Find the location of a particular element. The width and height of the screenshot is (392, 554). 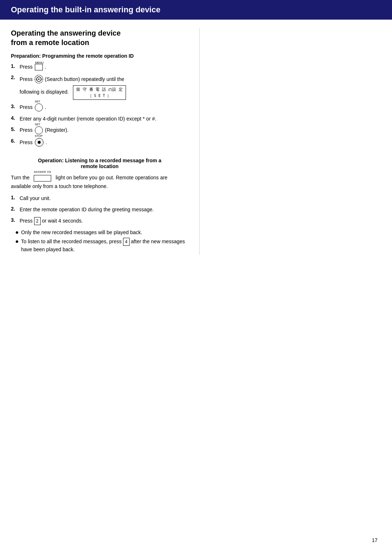

bullet-2: ● To listen to all the recorded messages… is located at coordinates (102, 245).